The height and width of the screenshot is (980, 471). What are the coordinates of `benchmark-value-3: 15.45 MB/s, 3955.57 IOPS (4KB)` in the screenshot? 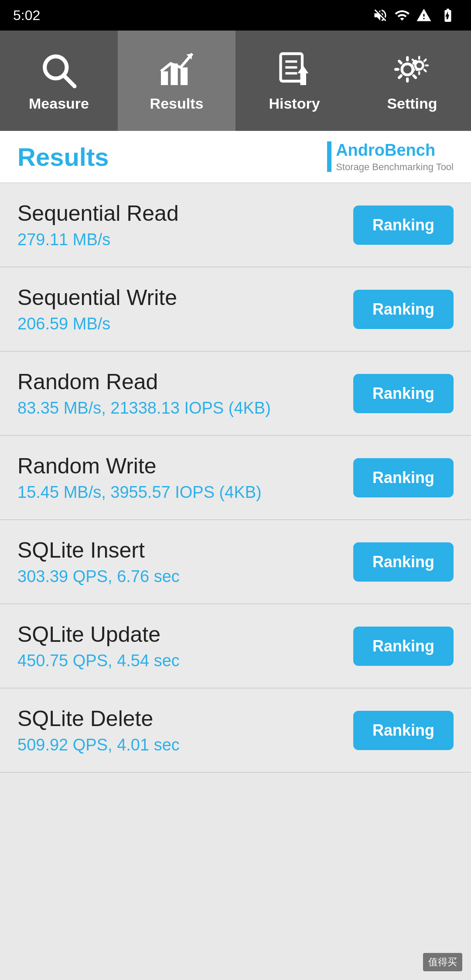 It's located at (185, 492).